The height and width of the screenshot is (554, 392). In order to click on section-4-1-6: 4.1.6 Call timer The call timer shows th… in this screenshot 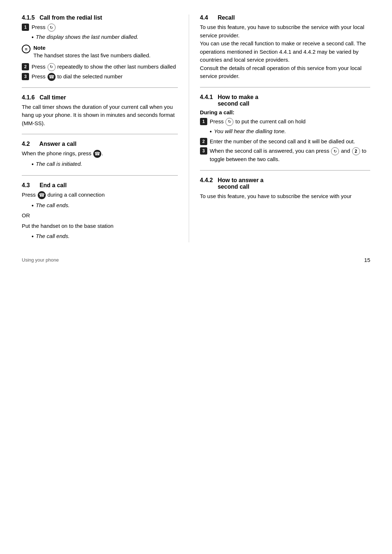, I will do `click(100, 111)`.